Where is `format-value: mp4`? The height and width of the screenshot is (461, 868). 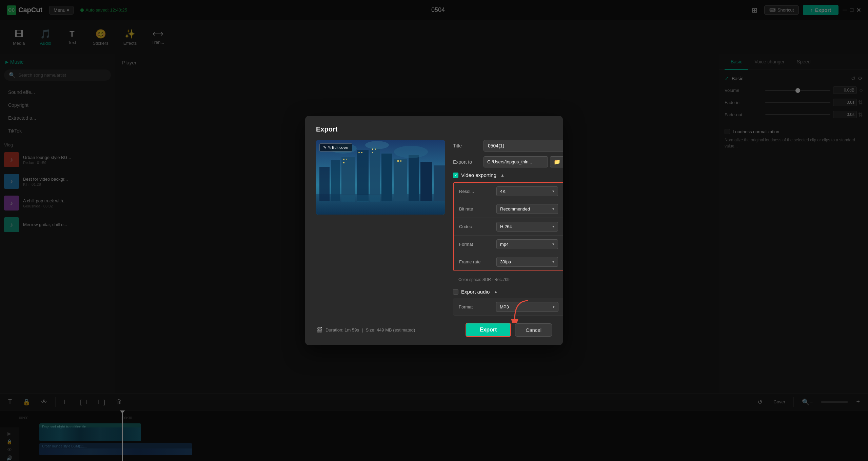 format-value: mp4 is located at coordinates (505, 244).